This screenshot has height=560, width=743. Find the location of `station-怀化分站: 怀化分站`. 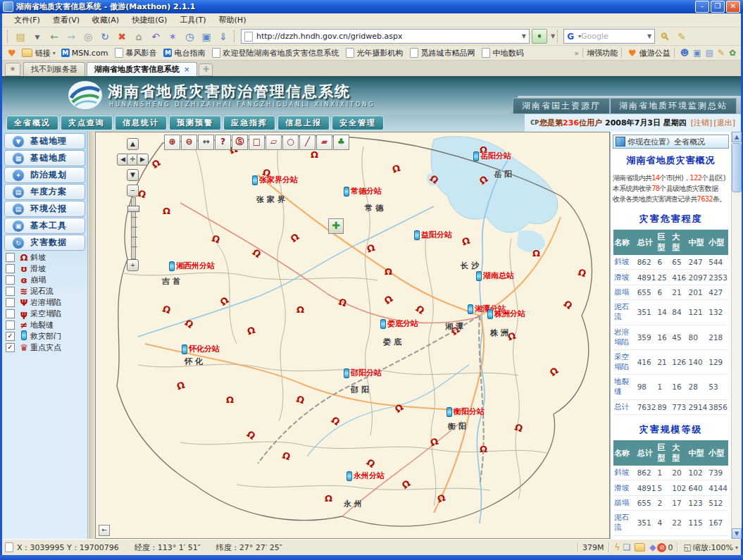

station-怀化分站: 怀化分站 is located at coordinates (201, 349).